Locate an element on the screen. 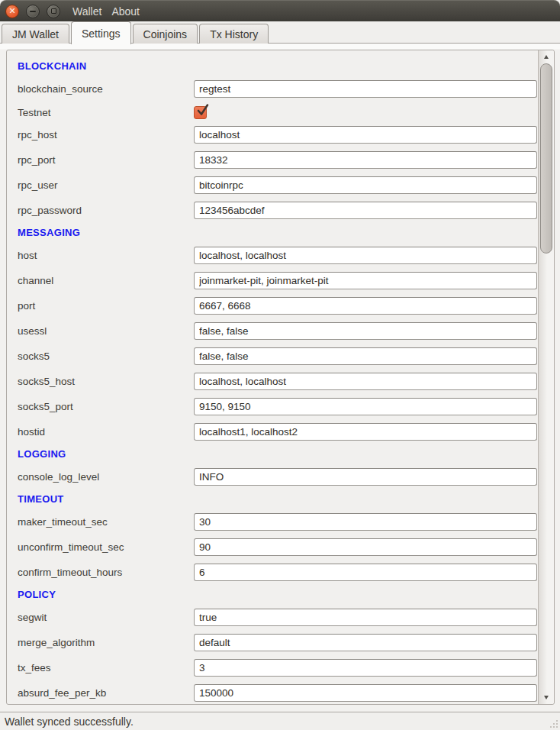  field-label: hostid is located at coordinates (105, 432).